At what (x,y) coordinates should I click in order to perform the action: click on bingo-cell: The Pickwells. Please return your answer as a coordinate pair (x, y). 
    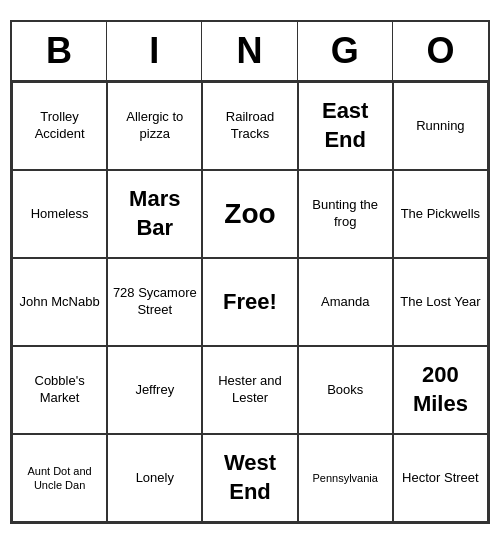
    Looking at the image, I should click on (440, 214).